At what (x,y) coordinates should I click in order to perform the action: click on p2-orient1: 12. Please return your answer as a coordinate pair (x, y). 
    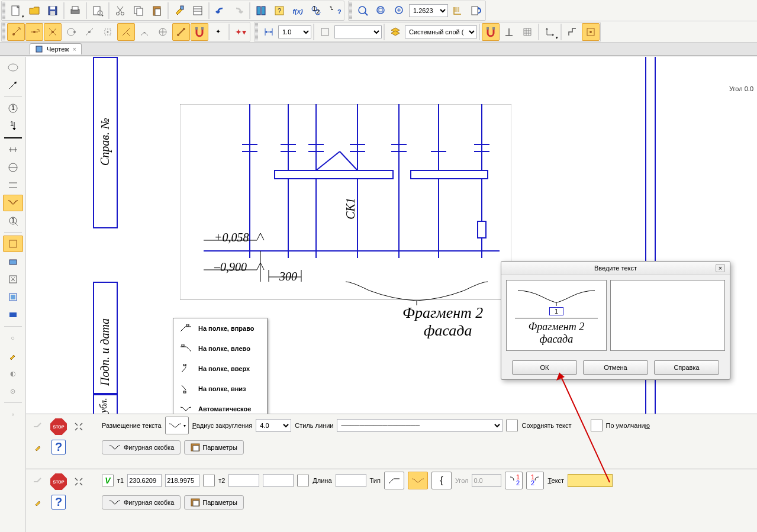
    Looking at the image, I should click on (514, 481).